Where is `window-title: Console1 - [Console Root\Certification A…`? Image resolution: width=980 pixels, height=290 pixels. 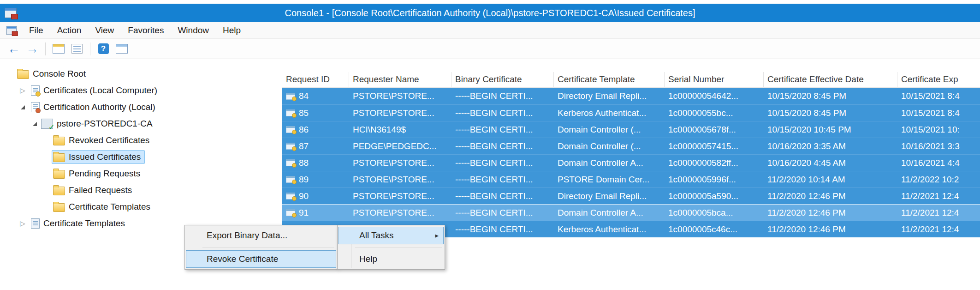
window-title: Console1 - [Console Root\Certification A… is located at coordinates (490, 13).